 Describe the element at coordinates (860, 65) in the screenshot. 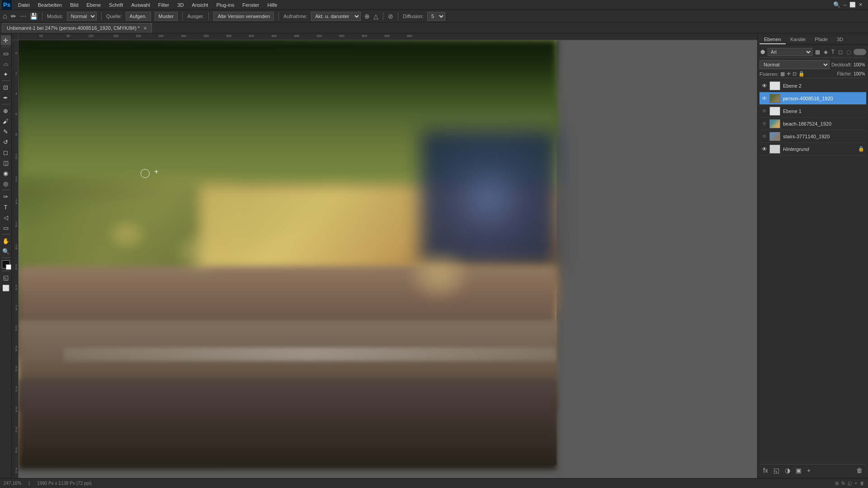

I see `opacity-value: 100%` at that location.